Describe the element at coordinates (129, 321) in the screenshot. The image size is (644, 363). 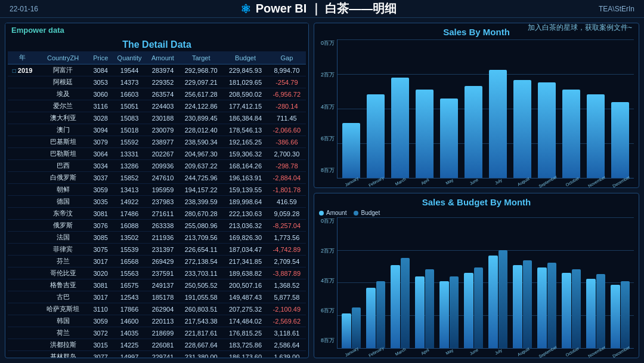
I see `cell-quantity: 14600` at that location.